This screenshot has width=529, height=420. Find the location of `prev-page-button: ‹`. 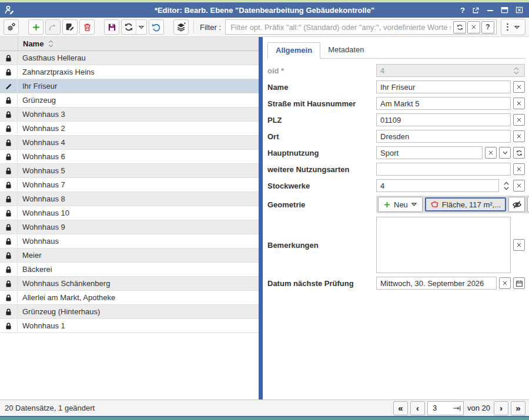

prev-page-button: ‹ is located at coordinates (417, 408).